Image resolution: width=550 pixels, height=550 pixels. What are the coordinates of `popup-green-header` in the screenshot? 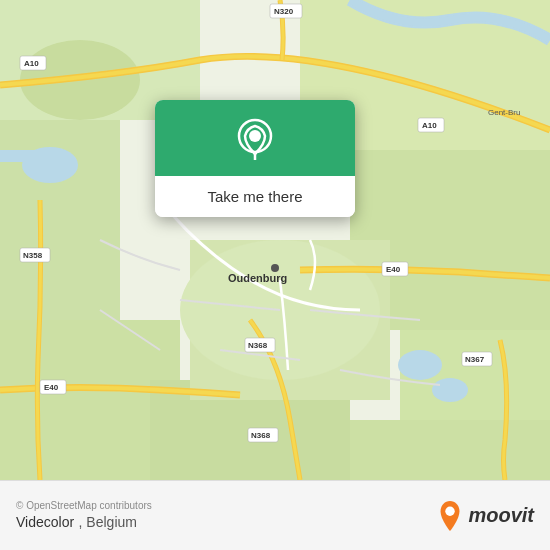 It's located at (255, 138).